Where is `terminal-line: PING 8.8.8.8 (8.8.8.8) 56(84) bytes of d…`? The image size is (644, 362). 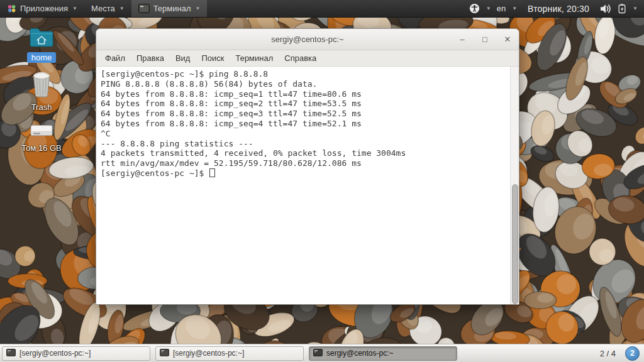
terminal-line: PING 8.8.8.8 (8.8.8.8) 56(84) bytes of d… is located at coordinates (304, 84).